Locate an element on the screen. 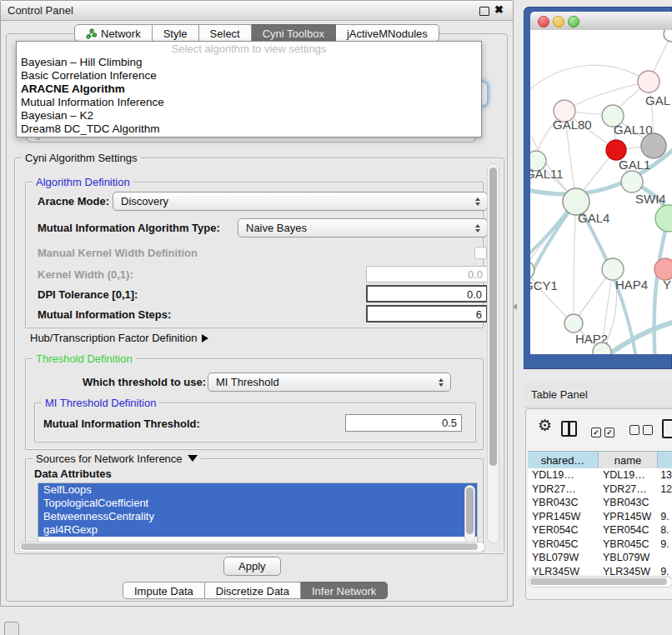 The height and width of the screenshot is (635, 672). tab-label: Select is located at coordinates (225, 33).